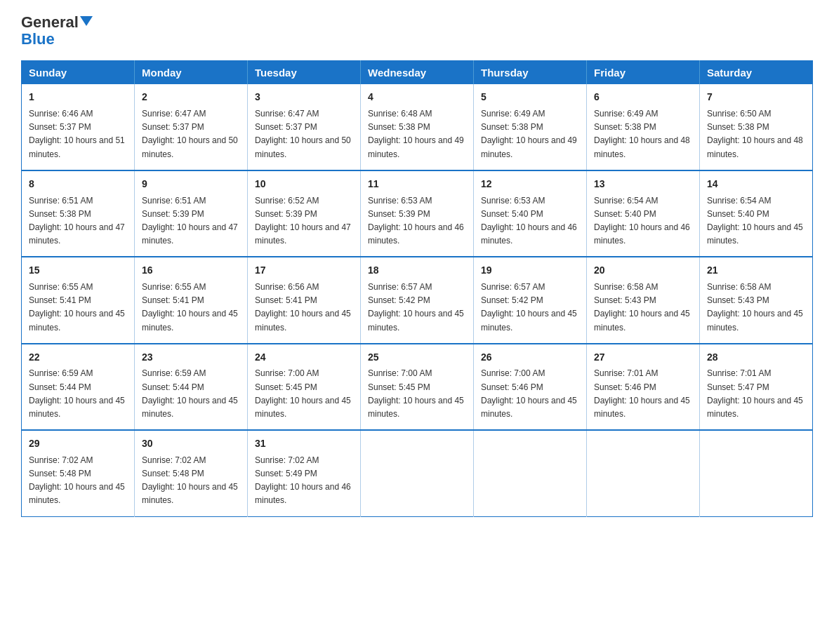 The image size is (834, 644). Describe the element at coordinates (417, 473) in the screenshot. I see `calendar-week-row: 29 Sunrise: 7:02 AM Sunset: 5:48 PM Dayl…` at that location.